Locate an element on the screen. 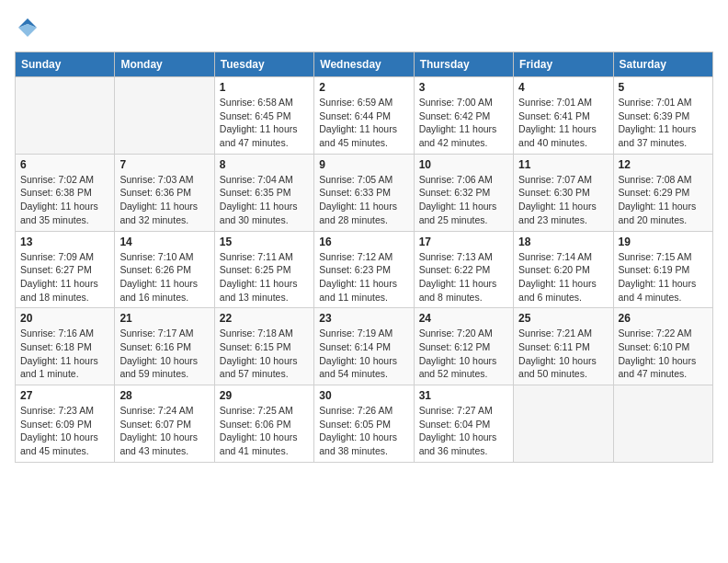  day-number: 6 is located at coordinates (64, 165).